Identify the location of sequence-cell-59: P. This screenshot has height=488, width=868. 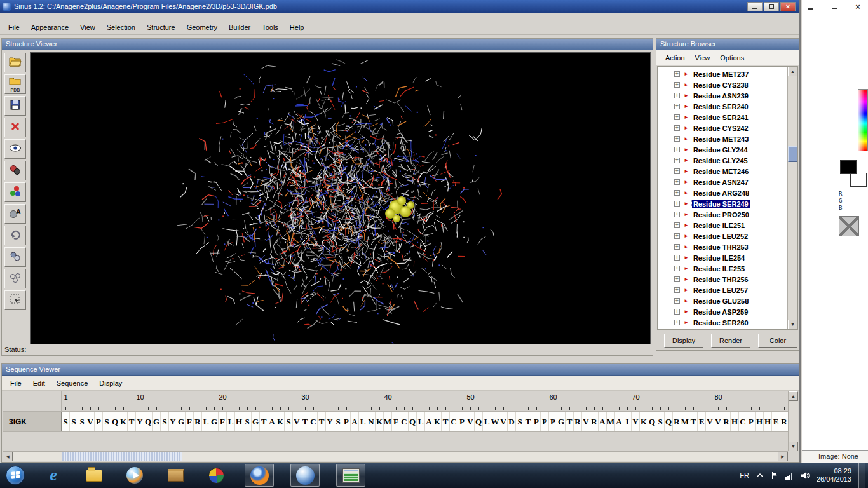
(545, 422).